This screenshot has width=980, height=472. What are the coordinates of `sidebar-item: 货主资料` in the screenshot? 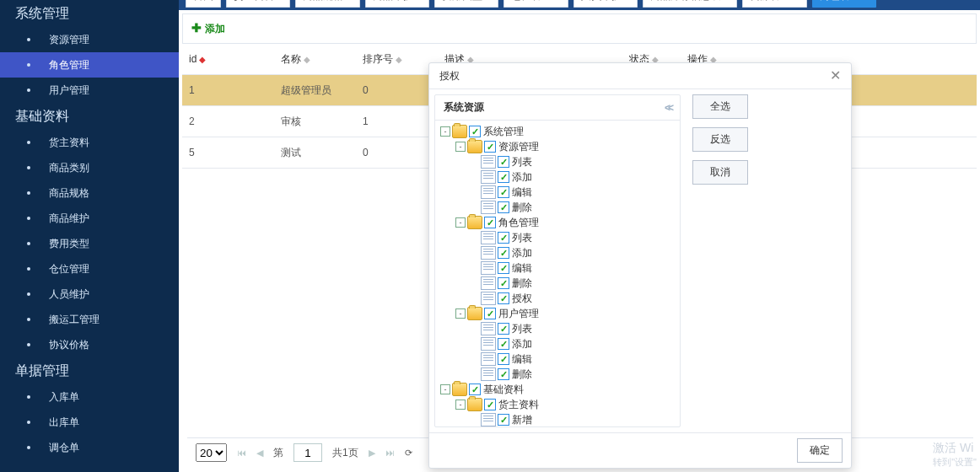 It's located at (89, 142).